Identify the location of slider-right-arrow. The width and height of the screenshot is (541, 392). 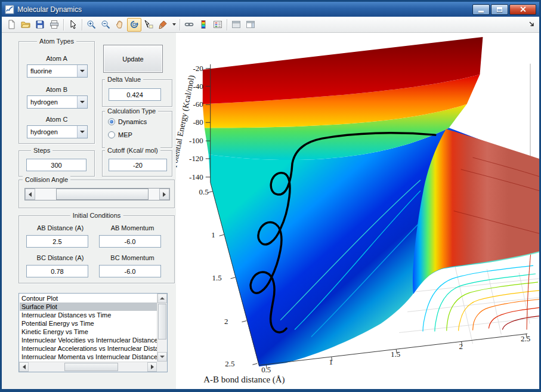
(165, 195).